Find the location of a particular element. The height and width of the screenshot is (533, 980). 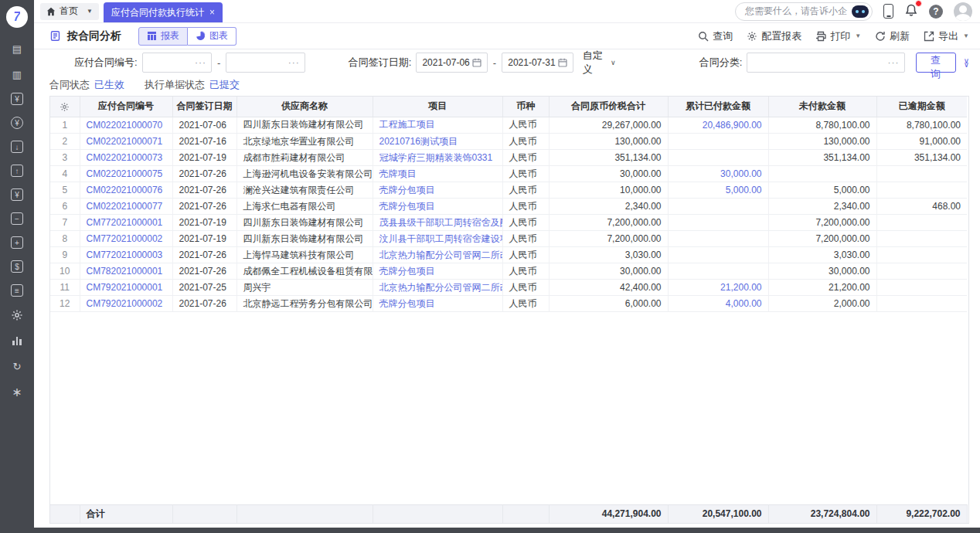

payout-out-icon: ↑ is located at coordinates (17, 171).